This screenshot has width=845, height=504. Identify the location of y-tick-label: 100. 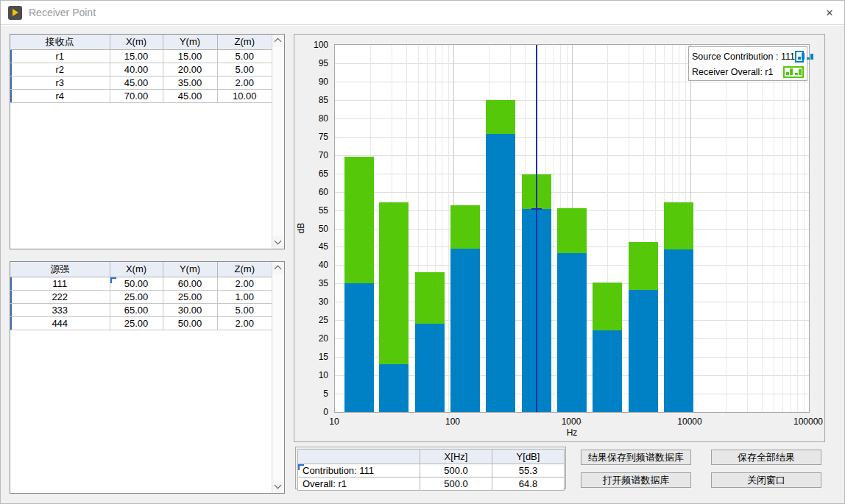
(311, 45).